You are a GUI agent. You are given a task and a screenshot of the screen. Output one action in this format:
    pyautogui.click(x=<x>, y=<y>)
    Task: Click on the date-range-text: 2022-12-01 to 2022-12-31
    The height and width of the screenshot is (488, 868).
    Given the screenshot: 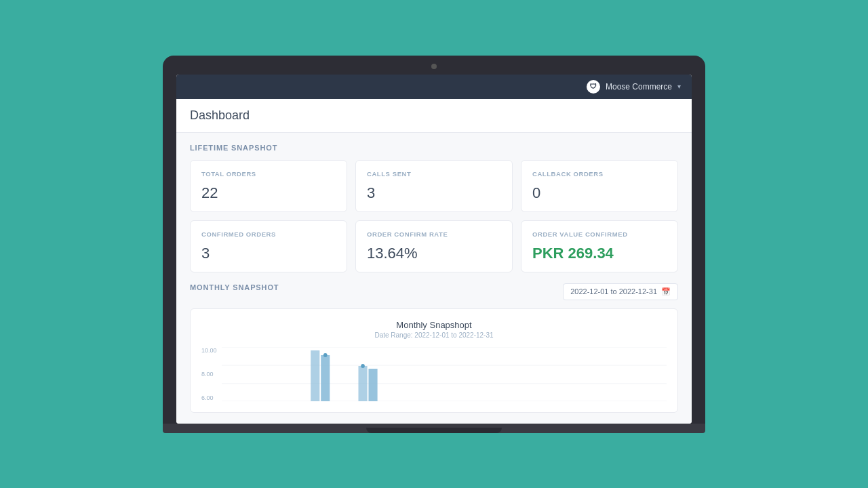 What is the action you would take?
    pyautogui.click(x=614, y=291)
    